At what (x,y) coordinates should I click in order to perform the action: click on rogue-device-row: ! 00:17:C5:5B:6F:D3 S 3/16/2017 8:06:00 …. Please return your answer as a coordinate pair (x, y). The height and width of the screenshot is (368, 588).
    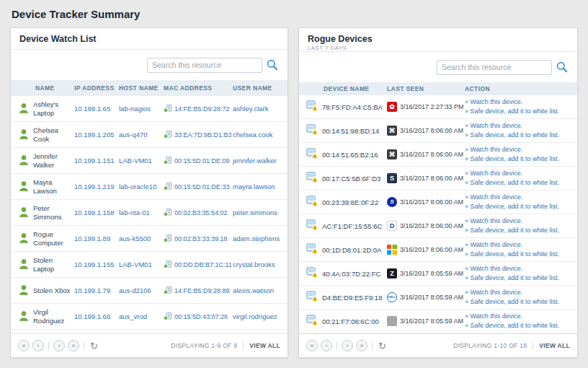
    Looking at the image, I should click on (438, 179).